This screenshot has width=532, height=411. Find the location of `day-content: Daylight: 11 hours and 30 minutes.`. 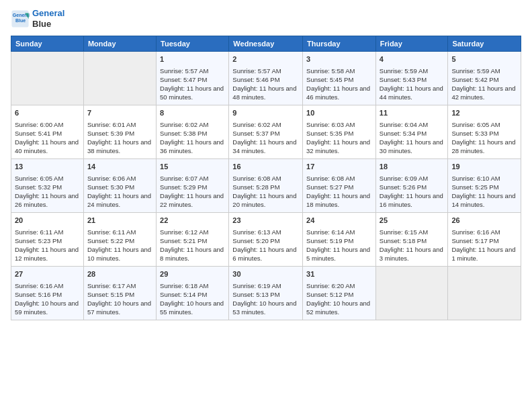

day-content: Daylight: 11 hours and 30 minutes. is located at coordinates (412, 146).